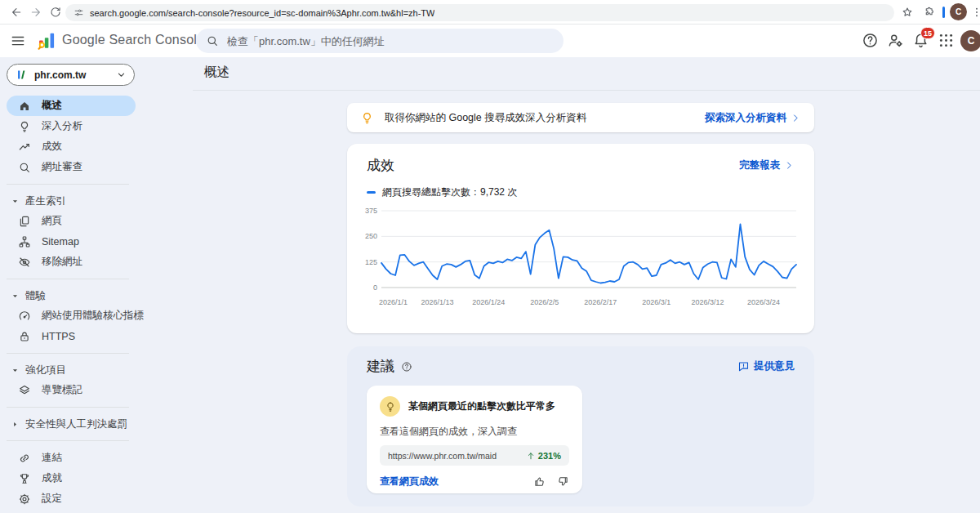 The height and width of the screenshot is (513, 980). I want to click on change-percent: 231%, so click(550, 456).